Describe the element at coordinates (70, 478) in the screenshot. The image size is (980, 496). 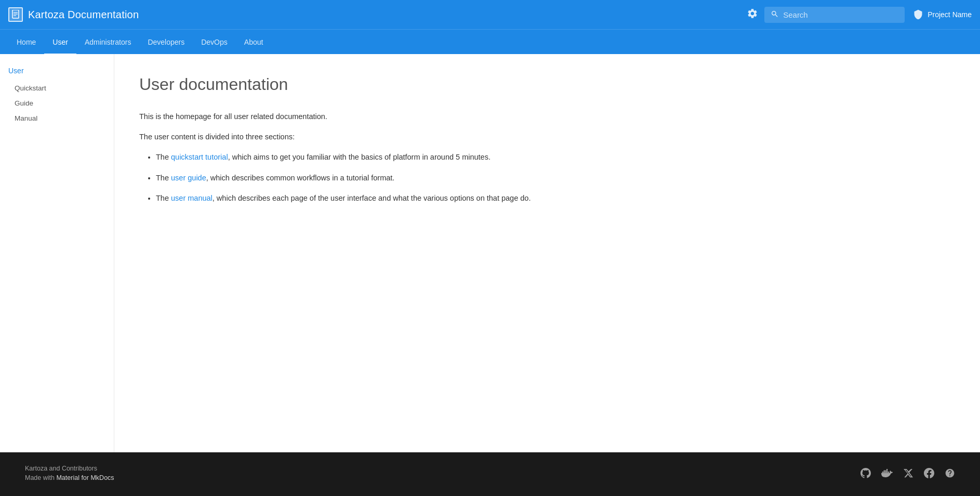
I see `footer-made-with: Made with Material for MkDocs` at that location.